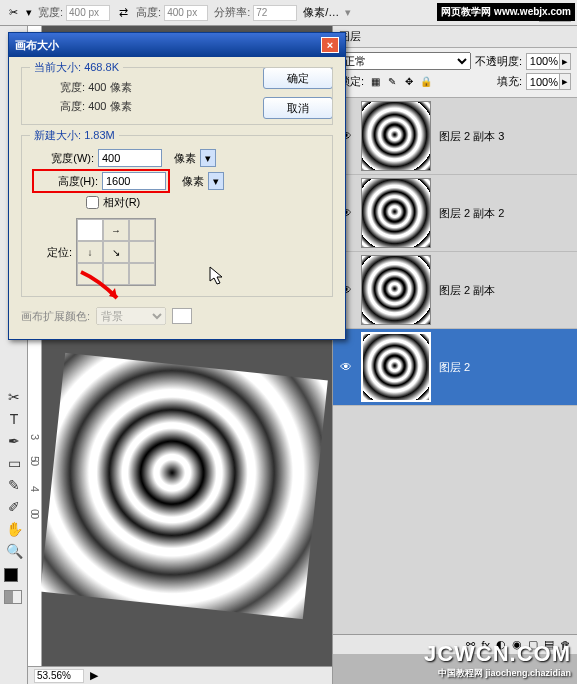 The width and height of the screenshot is (577, 684). I want to click on quickmask-icon, so click(13, 597).